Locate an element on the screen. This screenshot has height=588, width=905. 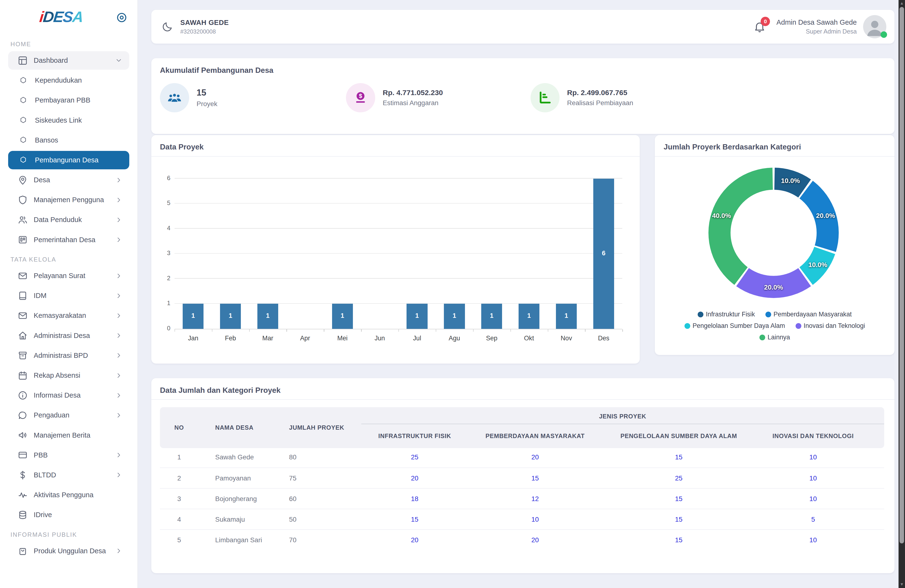
donut-legend: Infrastruktur FisikPemberdayaan Masyarak… is located at coordinates (775, 328).